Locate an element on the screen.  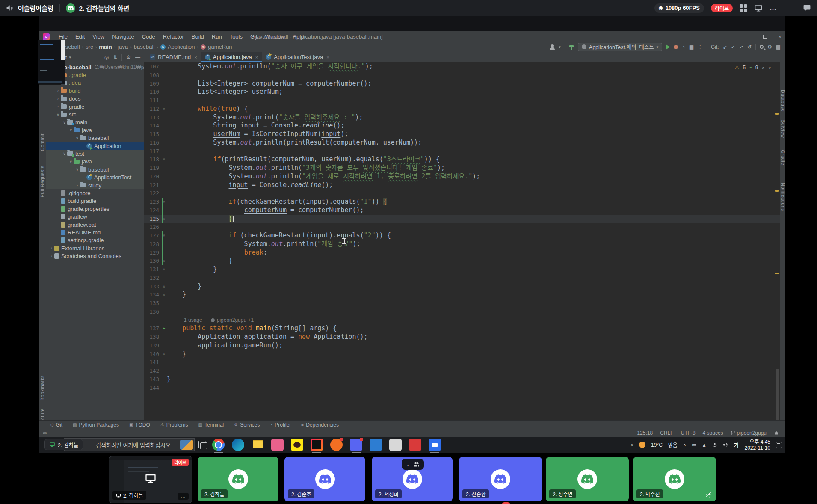
code-line: 143} is located at coordinates (462, 379).